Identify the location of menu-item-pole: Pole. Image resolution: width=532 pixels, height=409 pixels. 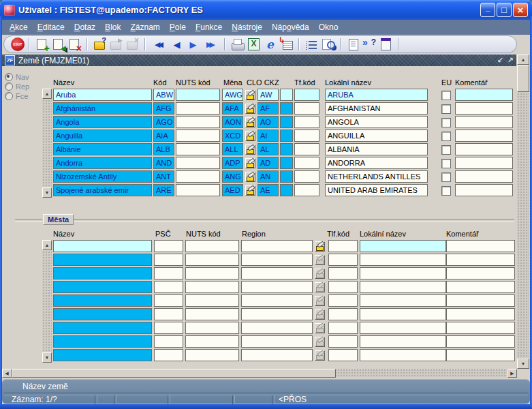
(178, 27).